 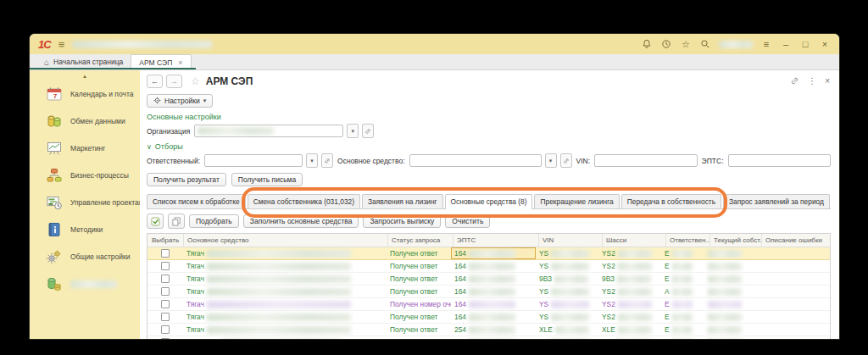 I want to click on responsible-open-icon, so click(x=327, y=161).